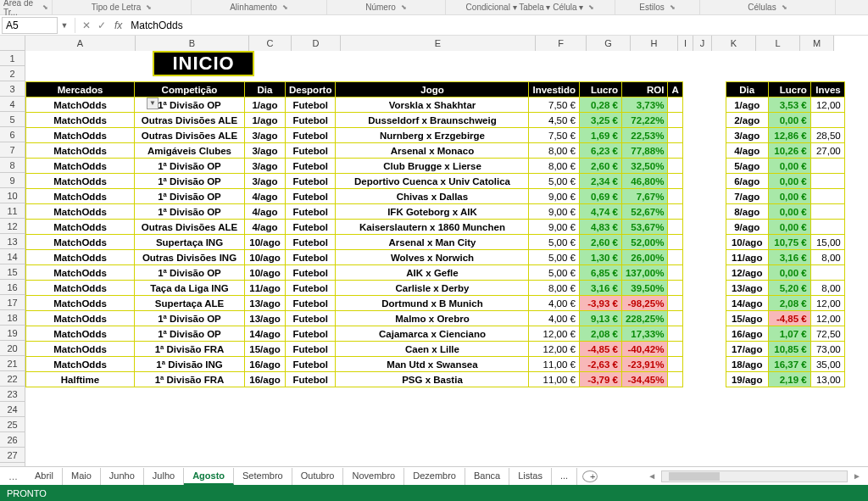 Image resolution: width=868 pixels, height=501 pixels. What do you see at coordinates (487, 476) in the screenshot?
I see `sheet-tab: Banca` at bounding box center [487, 476].